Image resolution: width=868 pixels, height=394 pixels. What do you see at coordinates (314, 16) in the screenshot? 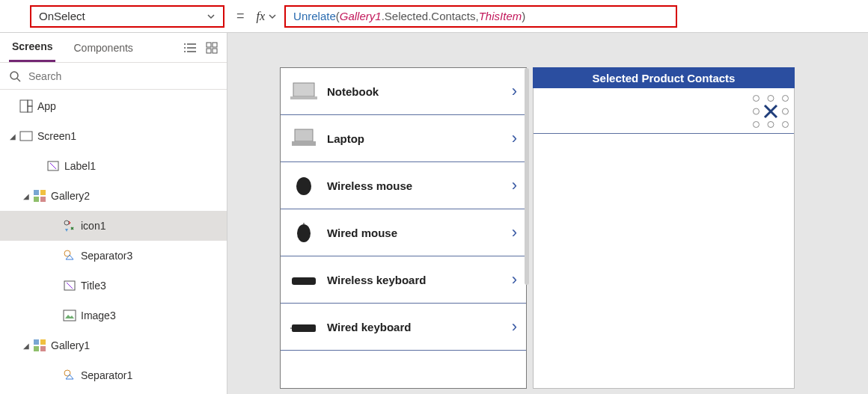
I see `formula-token-fn: Unrelate` at bounding box center [314, 16].